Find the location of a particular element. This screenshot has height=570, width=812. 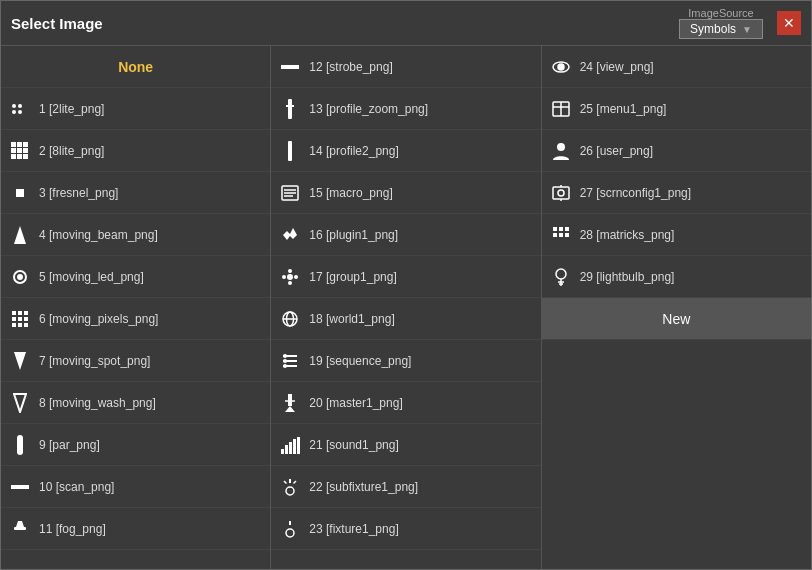

list-item: 13 [profile_zoom_png] is located at coordinates (406, 109).